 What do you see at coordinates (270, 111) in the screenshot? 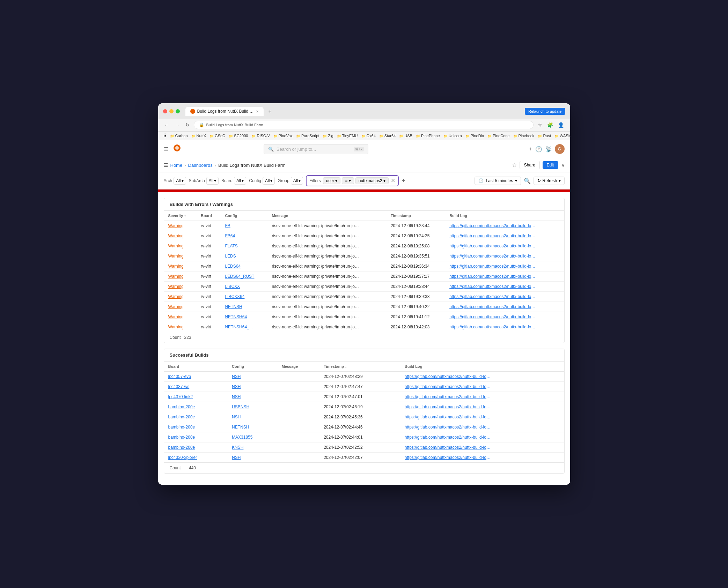
I see `new-tab-button: +` at bounding box center [270, 111].